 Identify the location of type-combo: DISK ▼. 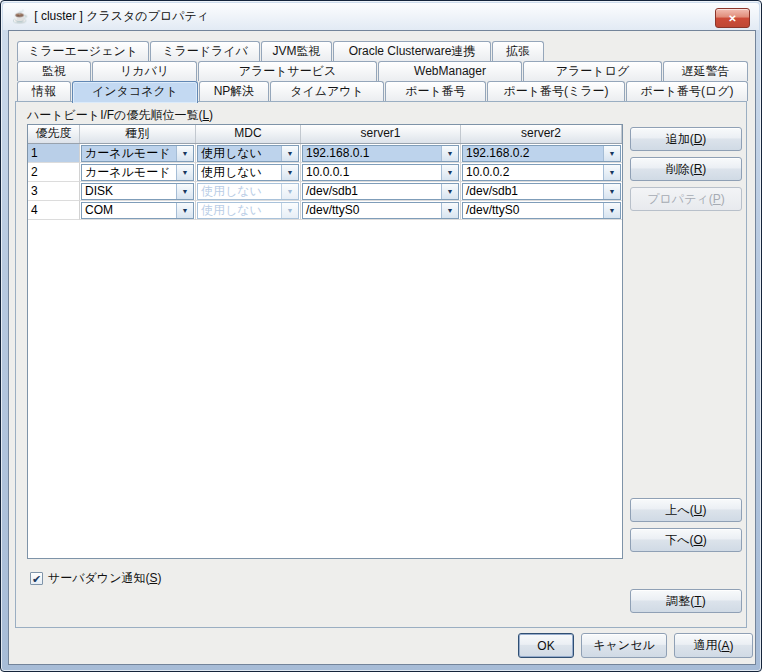
(138, 192).